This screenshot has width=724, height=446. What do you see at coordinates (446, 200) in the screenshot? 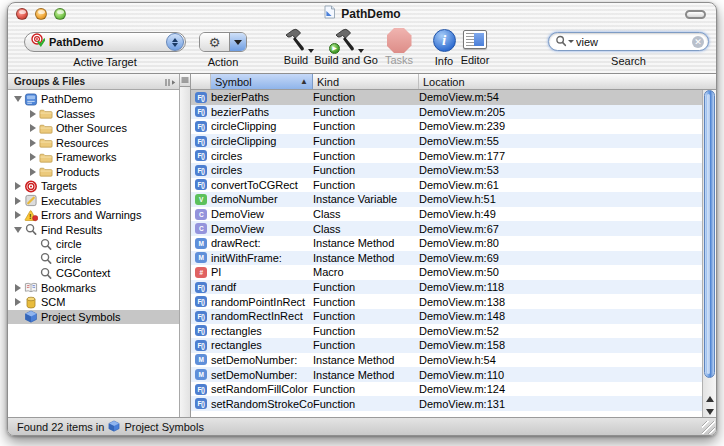
I see `table-row: VdemoNumberInstance VariableDemoView.h:5…` at bounding box center [446, 200].